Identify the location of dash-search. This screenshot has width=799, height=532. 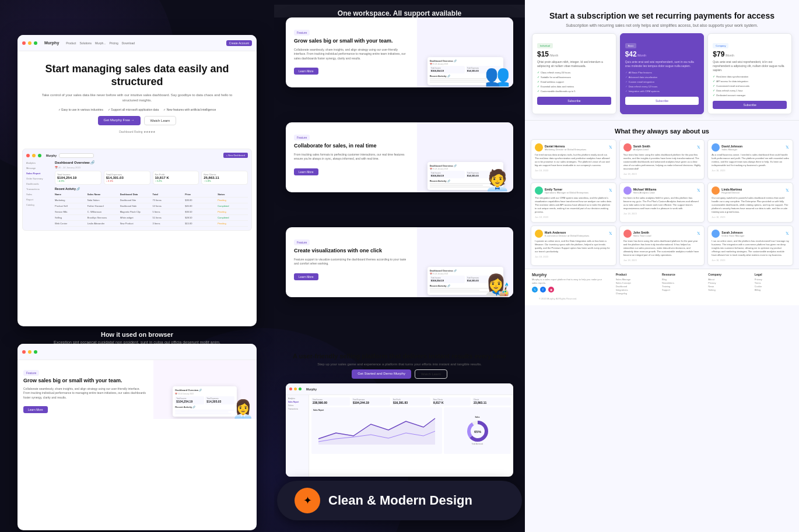
(76, 156).